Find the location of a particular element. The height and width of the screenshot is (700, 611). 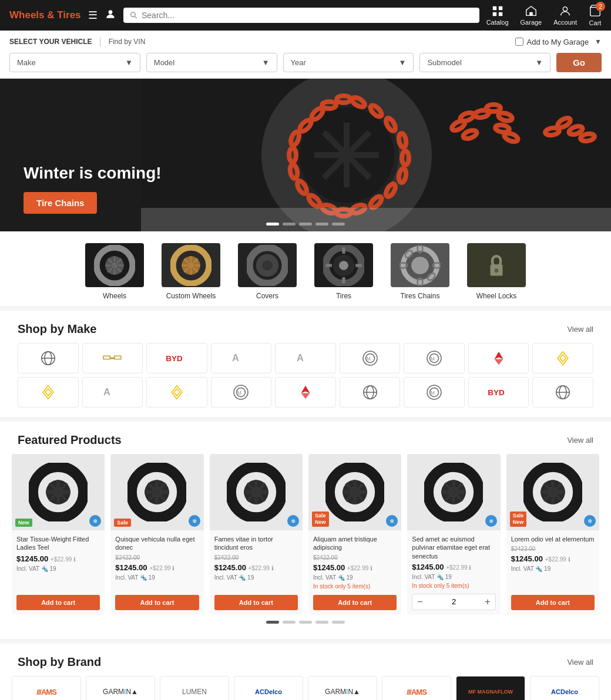

menu-icon: ☰ is located at coordinates (93, 15).